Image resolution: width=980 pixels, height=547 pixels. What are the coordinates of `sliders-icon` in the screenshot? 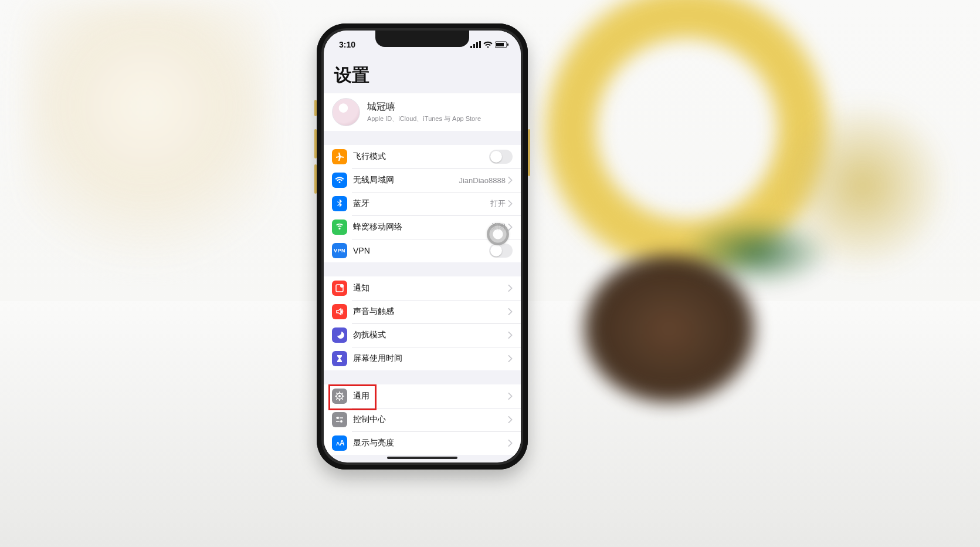 It's located at (340, 420).